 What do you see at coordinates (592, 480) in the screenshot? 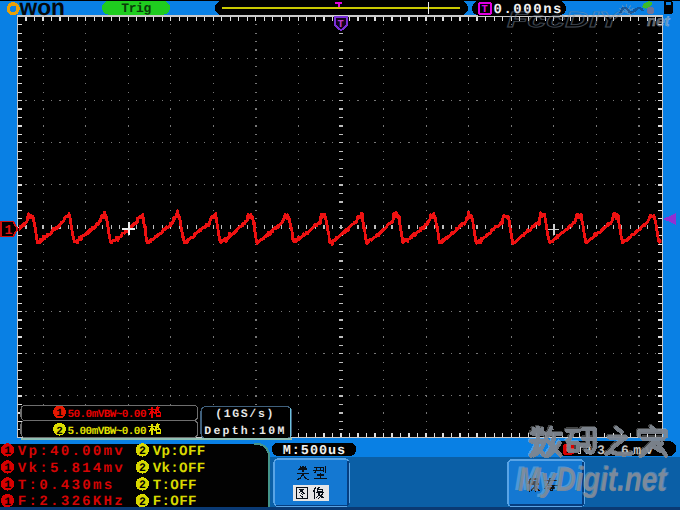
I see `svg-text: MyDigit.net` at bounding box center [592, 480].